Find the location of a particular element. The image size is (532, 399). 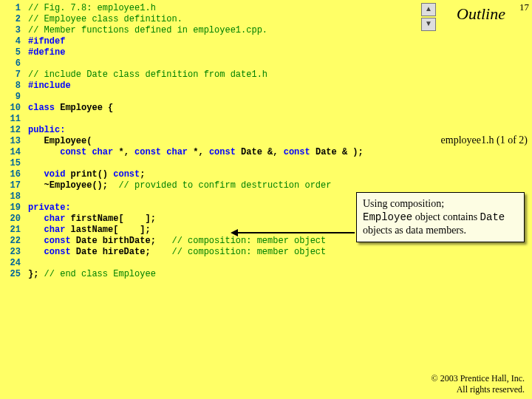

code-line: 10class Employee { is located at coordinates (183, 108).